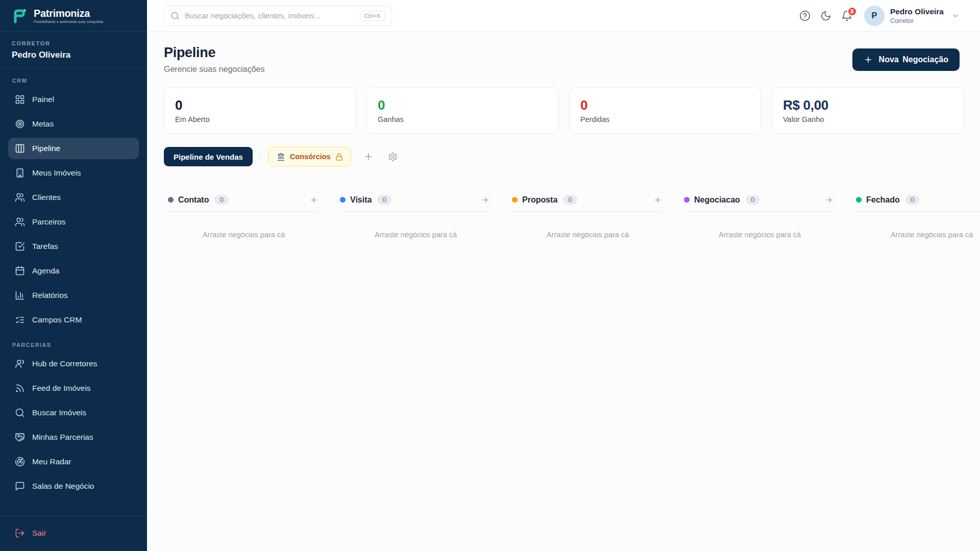  Describe the element at coordinates (74, 124) in the screenshot. I see `sidebar-item-metas: Metas` at that location.